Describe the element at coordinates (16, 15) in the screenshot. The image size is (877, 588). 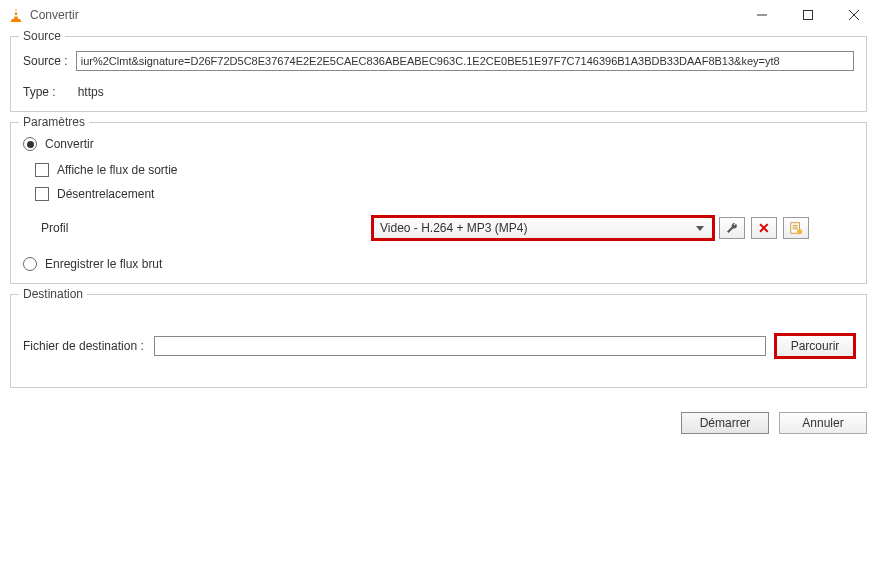
I see `vlc-icon` at that location.